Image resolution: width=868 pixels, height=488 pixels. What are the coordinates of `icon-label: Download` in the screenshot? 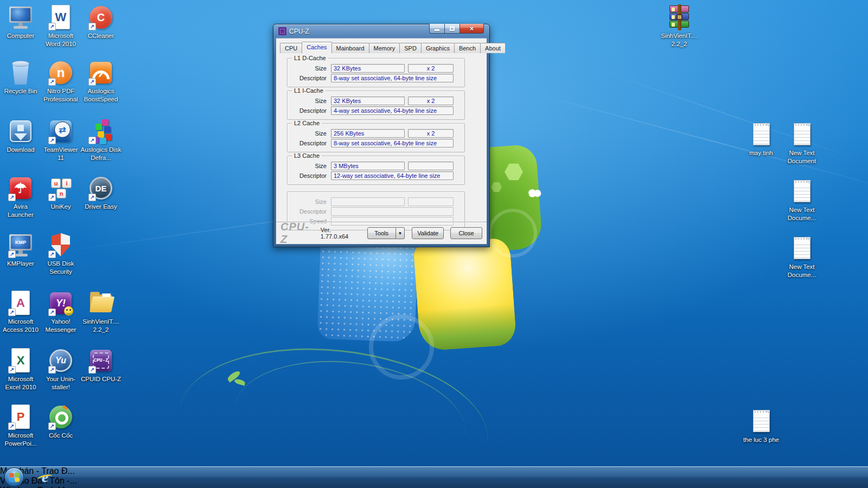 It's located at (21, 150).